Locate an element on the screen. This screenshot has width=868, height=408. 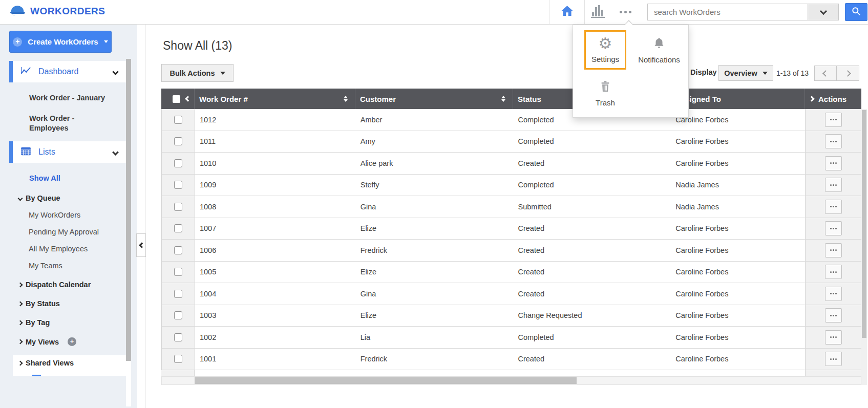
sidebar-scrollbar is located at coordinates (129, 232).